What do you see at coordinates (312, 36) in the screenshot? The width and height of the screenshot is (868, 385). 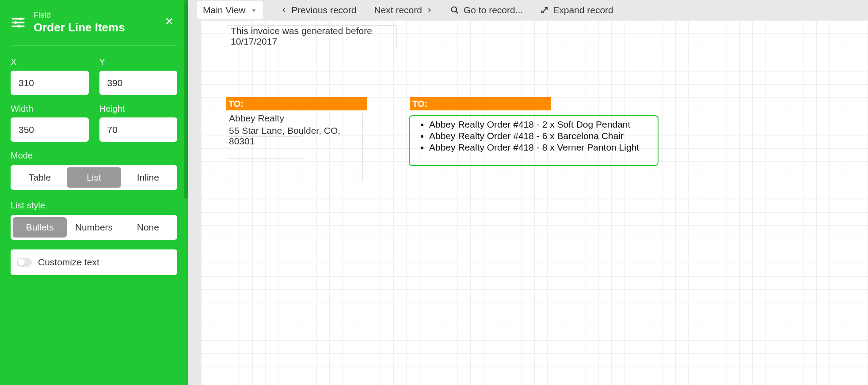 I see `notice-text: This invoice was generated before 10/17/…` at bounding box center [312, 36].